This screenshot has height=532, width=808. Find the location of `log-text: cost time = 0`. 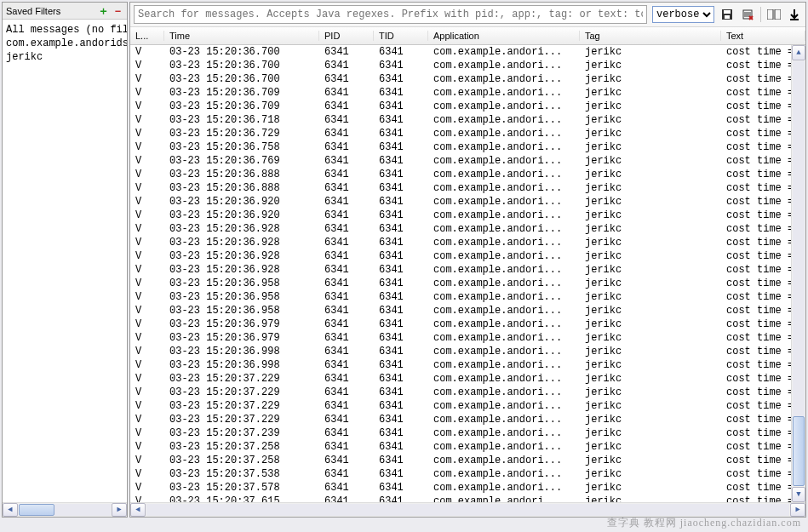

log-text: cost time = 0 is located at coordinates (756, 134).